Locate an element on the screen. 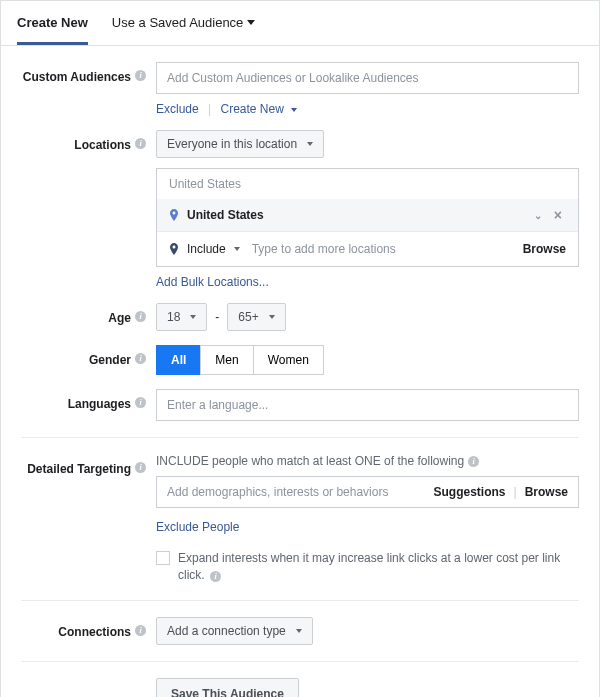  locations-box: United States United States ⌄ × Include is located at coordinates (368, 218).